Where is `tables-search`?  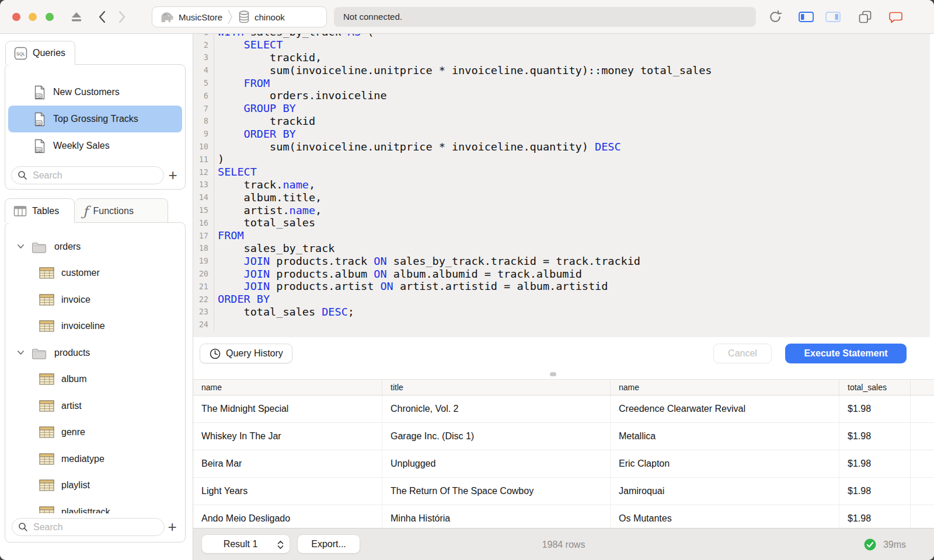 tables-search is located at coordinates (88, 527).